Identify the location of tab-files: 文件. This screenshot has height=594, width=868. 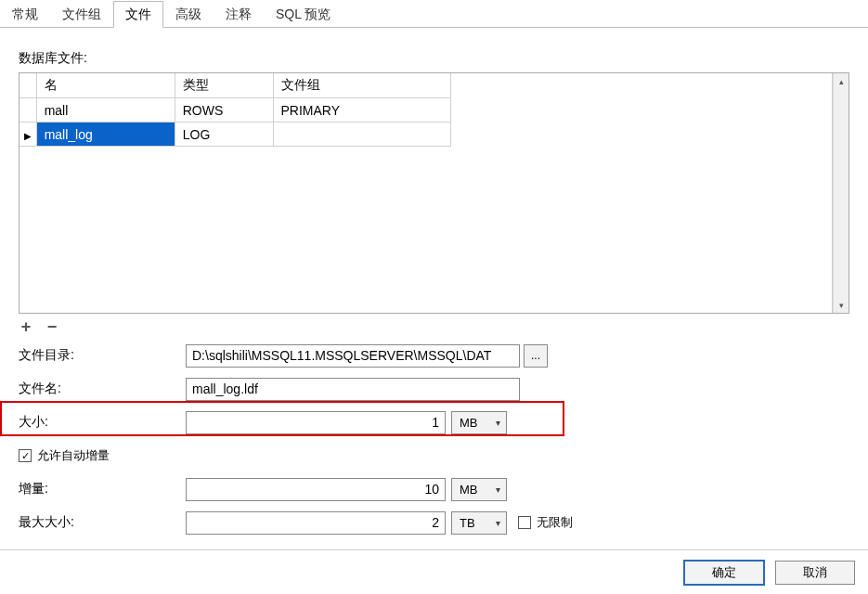
(138, 15).